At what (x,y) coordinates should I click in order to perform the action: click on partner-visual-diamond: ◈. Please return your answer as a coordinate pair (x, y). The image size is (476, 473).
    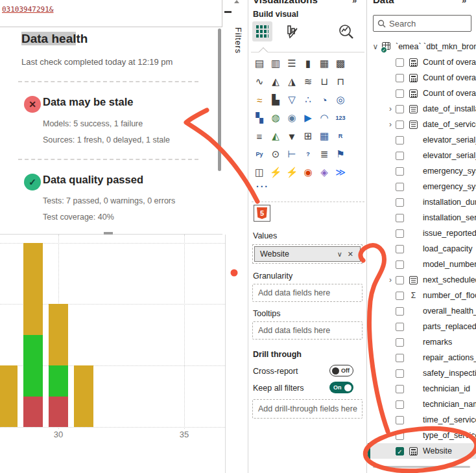
    Looking at the image, I should click on (324, 172).